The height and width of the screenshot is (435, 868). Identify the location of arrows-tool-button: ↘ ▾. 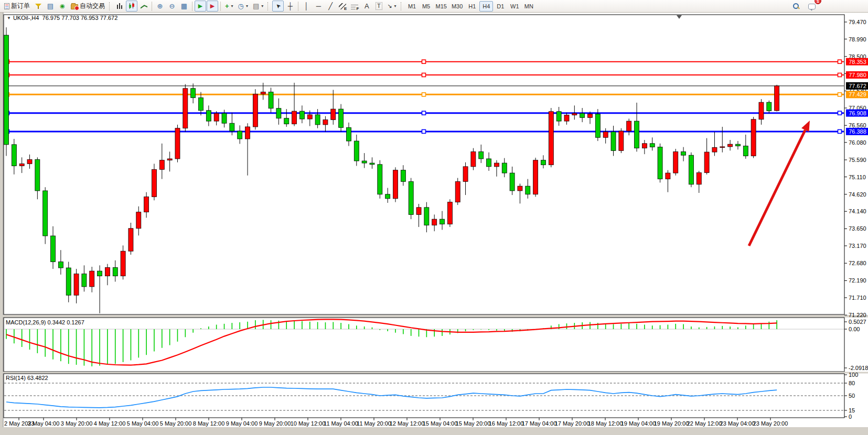
(391, 6).